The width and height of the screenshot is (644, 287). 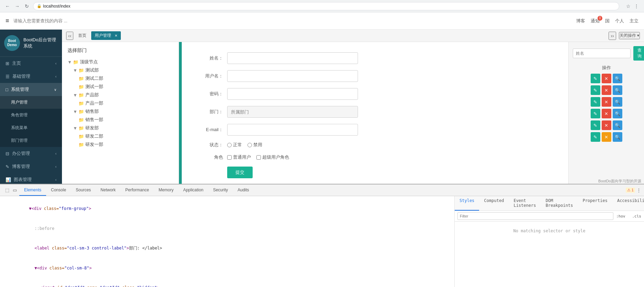 What do you see at coordinates (606, 137) in the screenshot?
I see `warn-btn-6: ✕` at bounding box center [606, 137].